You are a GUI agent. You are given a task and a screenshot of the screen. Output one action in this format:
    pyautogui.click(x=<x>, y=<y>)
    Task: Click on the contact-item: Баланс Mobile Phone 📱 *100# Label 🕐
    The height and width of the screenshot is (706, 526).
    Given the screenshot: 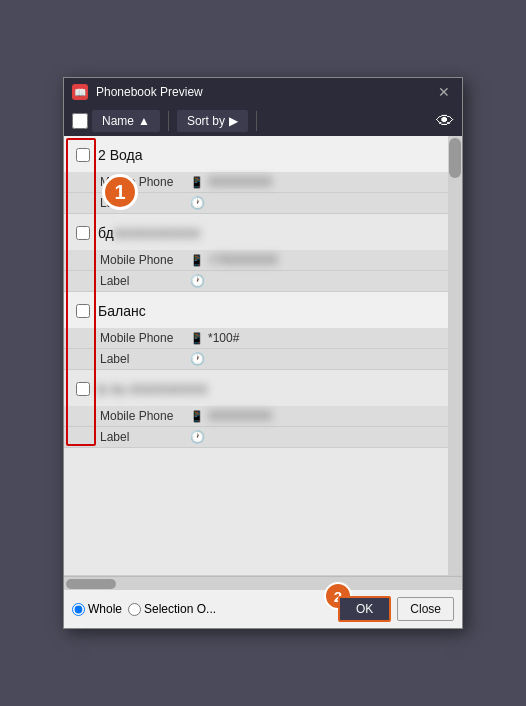 What is the action you would take?
    pyautogui.click(x=256, y=331)
    